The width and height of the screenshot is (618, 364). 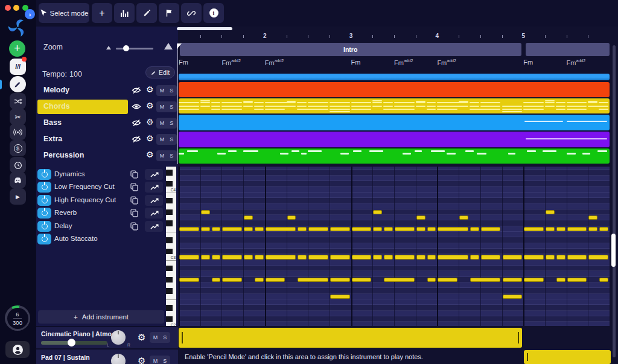 What do you see at coordinates (18, 197) in the screenshot?
I see `sidebar-item-tutorials: ▶` at bounding box center [18, 197].